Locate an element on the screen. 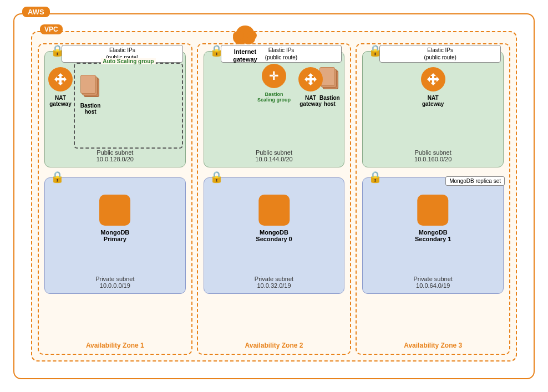  az1-bastion-group: Auto Scaling group Bastionhost is located at coordinates (129, 105).